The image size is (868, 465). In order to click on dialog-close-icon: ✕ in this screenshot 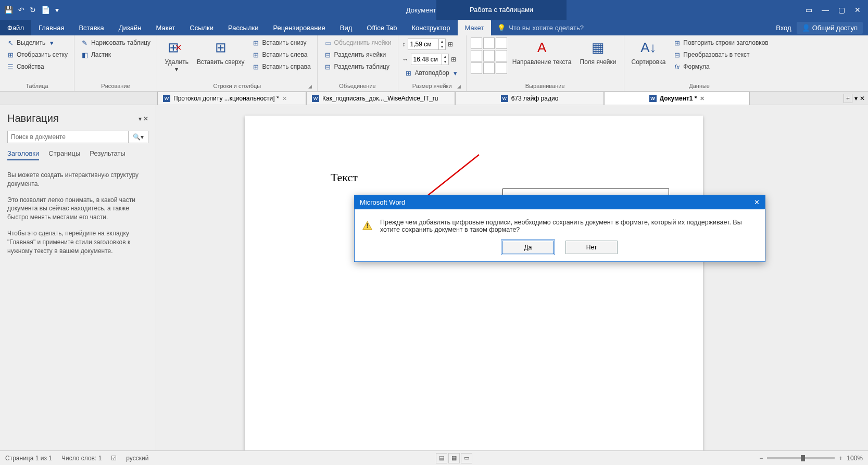, I will do `click(757, 202)`.